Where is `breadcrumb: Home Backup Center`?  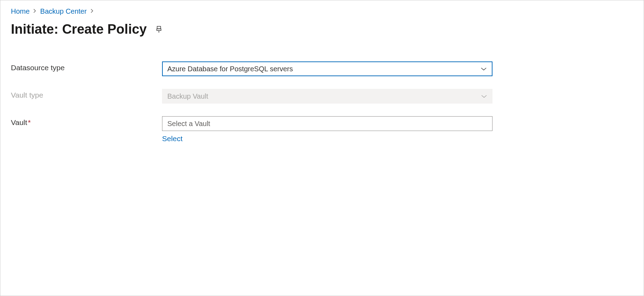
breadcrumb: Home Backup Center is located at coordinates (322, 11).